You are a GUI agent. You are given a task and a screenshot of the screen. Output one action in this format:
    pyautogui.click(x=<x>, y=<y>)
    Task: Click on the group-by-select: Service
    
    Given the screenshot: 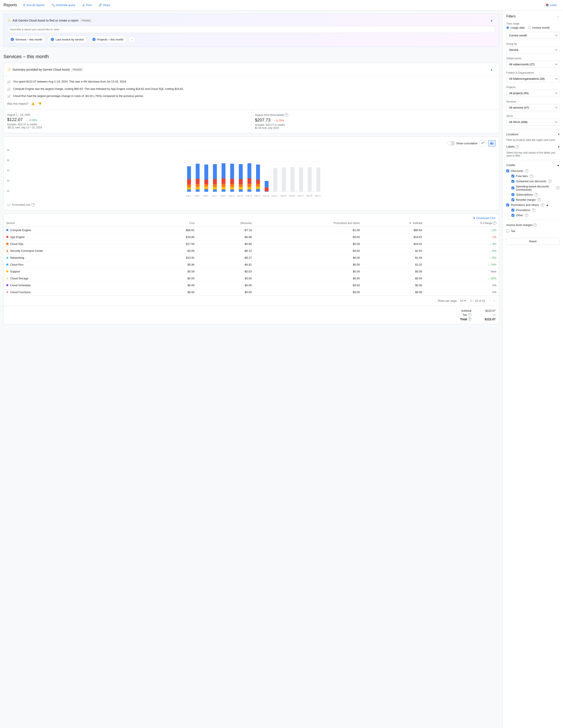 What is the action you would take?
    pyautogui.click(x=533, y=50)
    